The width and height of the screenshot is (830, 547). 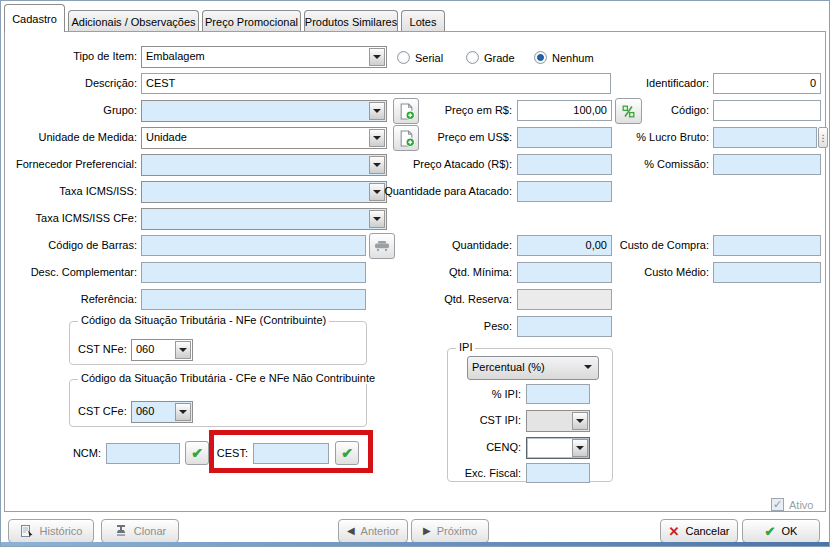 What do you see at coordinates (432, 299) in the screenshot?
I see `qtd-reserva-label: Qtd. Reserva:` at bounding box center [432, 299].